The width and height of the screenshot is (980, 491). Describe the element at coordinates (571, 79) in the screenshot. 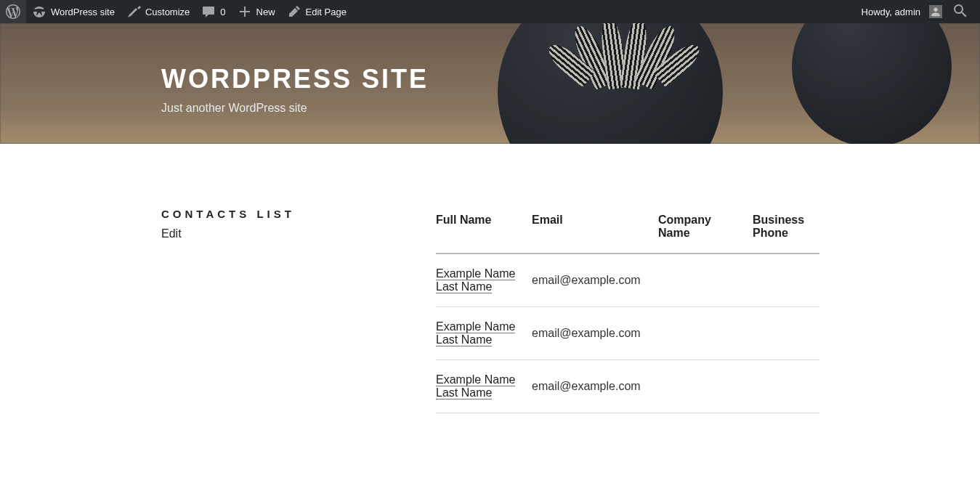

I see `site-title: WORDPRESS SITE` at that location.